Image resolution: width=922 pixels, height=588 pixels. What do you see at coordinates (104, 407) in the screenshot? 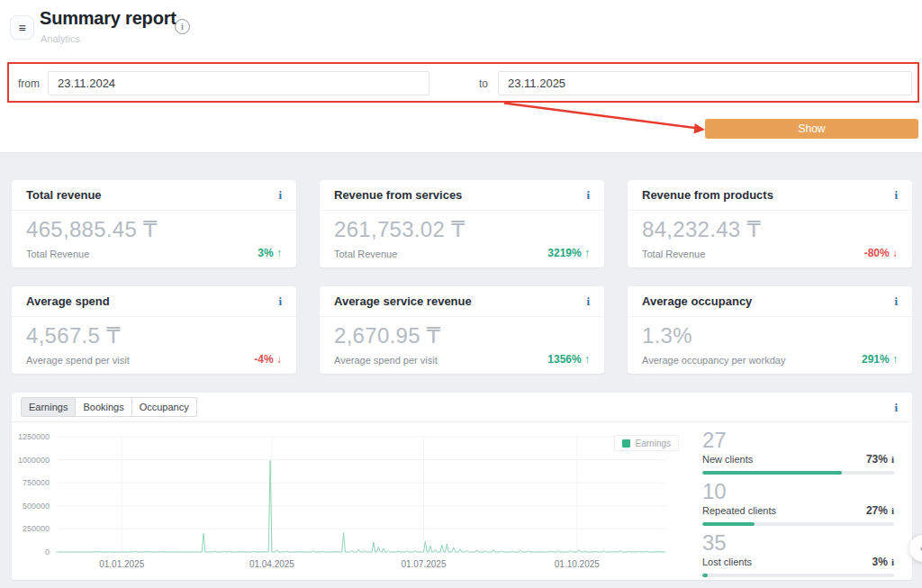
I see `tab-bookings: Bookings` at bounding box center [104, 407].